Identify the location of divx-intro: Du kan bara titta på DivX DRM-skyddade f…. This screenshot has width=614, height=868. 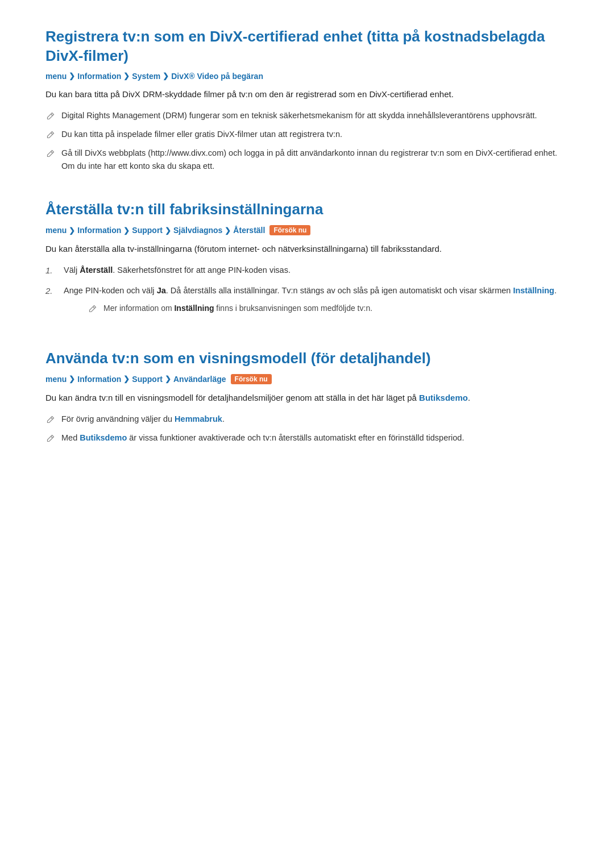
(307, 94).